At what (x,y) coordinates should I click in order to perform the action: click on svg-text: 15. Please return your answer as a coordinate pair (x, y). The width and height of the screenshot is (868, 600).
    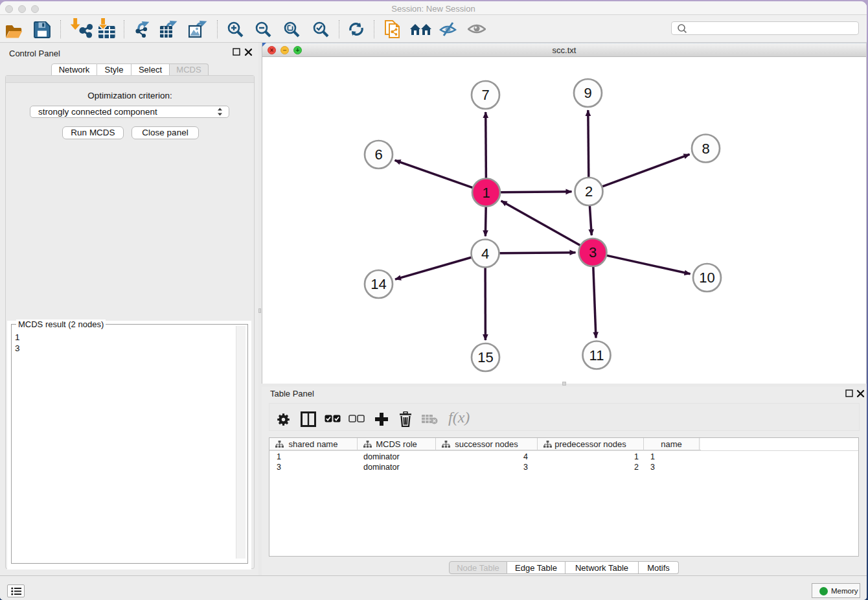
    Looking at the image, I should click on (485, 358).